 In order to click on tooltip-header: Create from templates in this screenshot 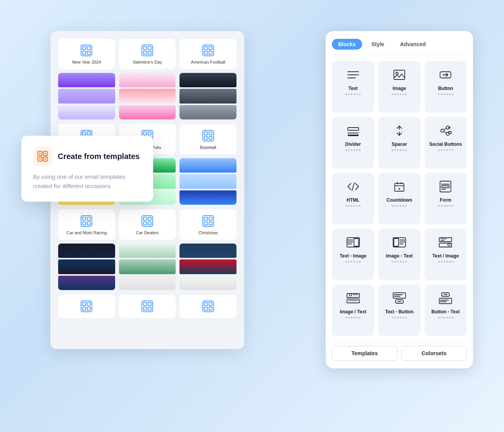, I will do `click(87, 156)`.